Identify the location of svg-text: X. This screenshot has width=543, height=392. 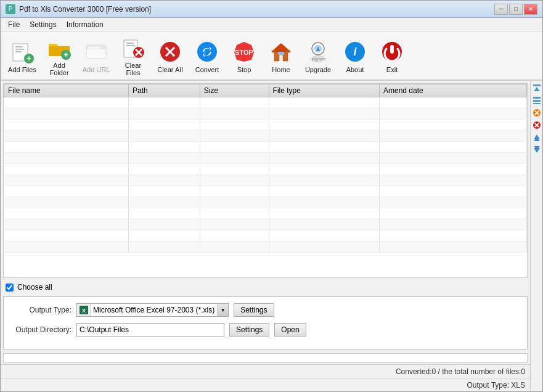
(83, 311).